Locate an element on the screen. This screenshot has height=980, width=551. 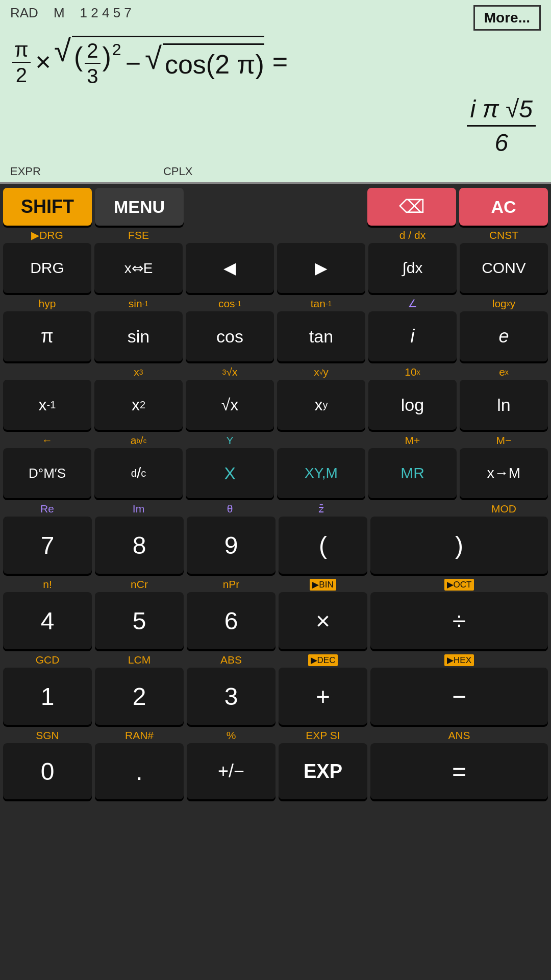
plus-button: + is located at coordinates (323, 696).